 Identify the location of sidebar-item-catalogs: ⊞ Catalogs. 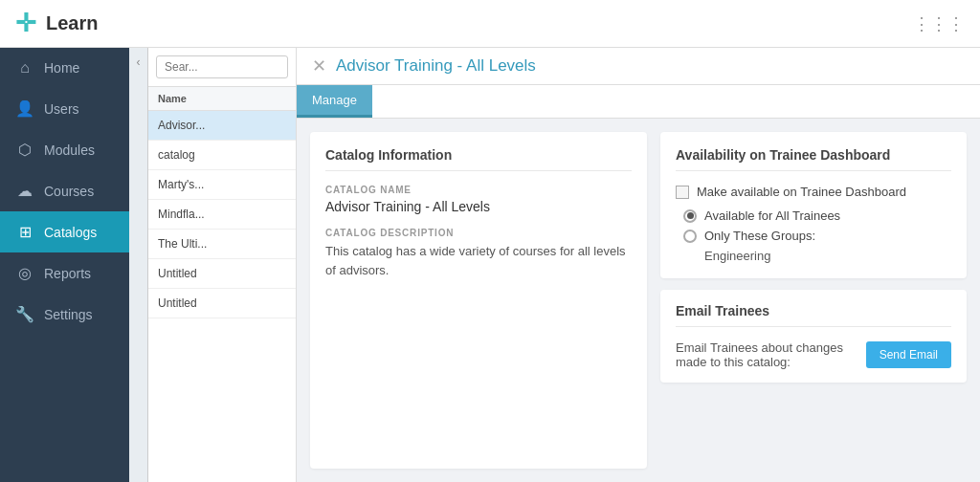
(65, 231).